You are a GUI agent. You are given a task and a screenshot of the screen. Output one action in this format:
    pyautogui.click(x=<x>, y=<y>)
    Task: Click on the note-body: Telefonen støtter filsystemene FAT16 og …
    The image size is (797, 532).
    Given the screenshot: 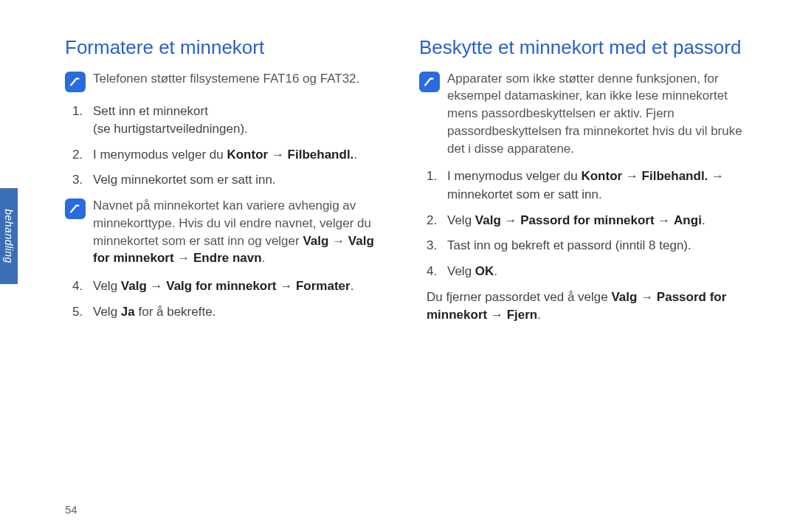 What is the action you would take?
    pyautogui.click(x=226, y=81)
    